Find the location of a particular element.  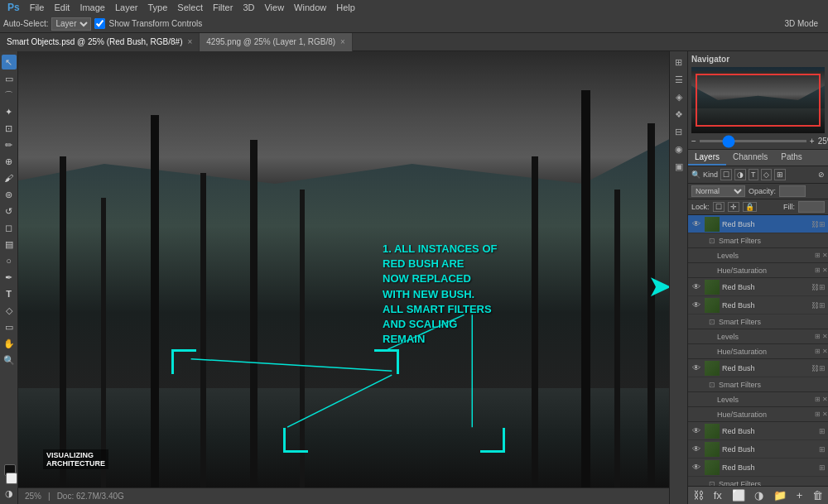

menu-help: Help is located at coordinates (346, 7).